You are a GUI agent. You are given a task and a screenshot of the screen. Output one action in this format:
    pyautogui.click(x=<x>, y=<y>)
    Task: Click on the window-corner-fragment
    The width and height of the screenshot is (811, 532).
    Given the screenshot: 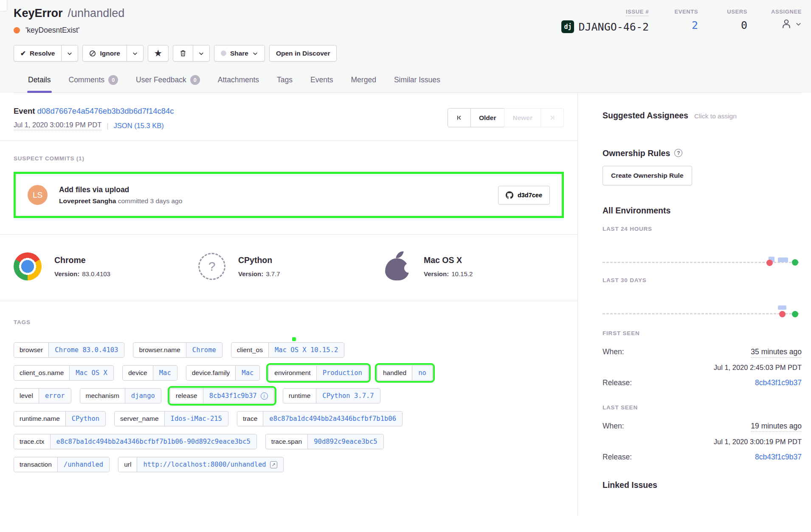 What is the action you would take?
    pyautogui.click(x=3, y=6)
    